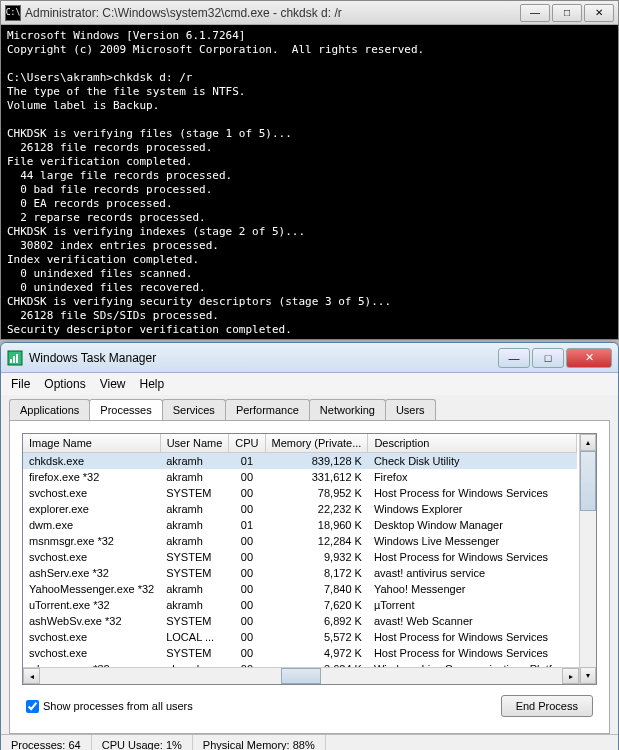 This screenshot has width=619, height=750. Describe the element at coordinates (316, 621) in the screenshot. I see `cell-mem: 6,892 K` at that location.